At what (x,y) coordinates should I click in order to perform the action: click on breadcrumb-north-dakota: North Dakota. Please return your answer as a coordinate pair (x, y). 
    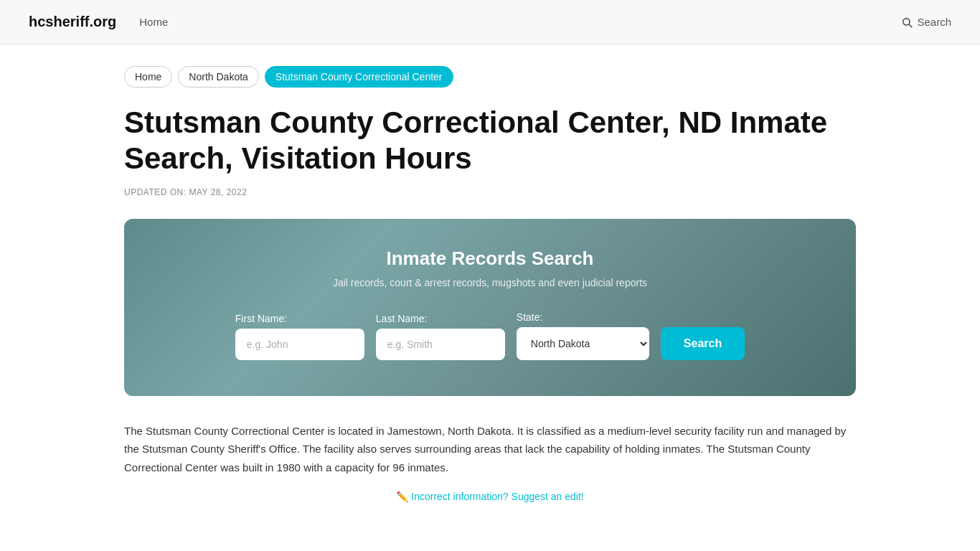
    Looking at the image, I should click on (218, 77).